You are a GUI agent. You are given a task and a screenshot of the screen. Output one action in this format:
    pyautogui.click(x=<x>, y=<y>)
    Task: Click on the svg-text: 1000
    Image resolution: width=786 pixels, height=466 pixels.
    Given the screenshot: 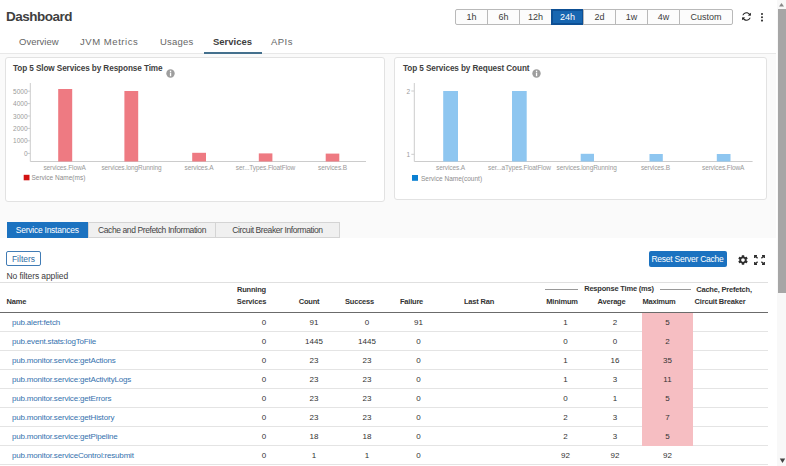 What is the action you would take?
    pyautogui.click(x=20, y=140)
    